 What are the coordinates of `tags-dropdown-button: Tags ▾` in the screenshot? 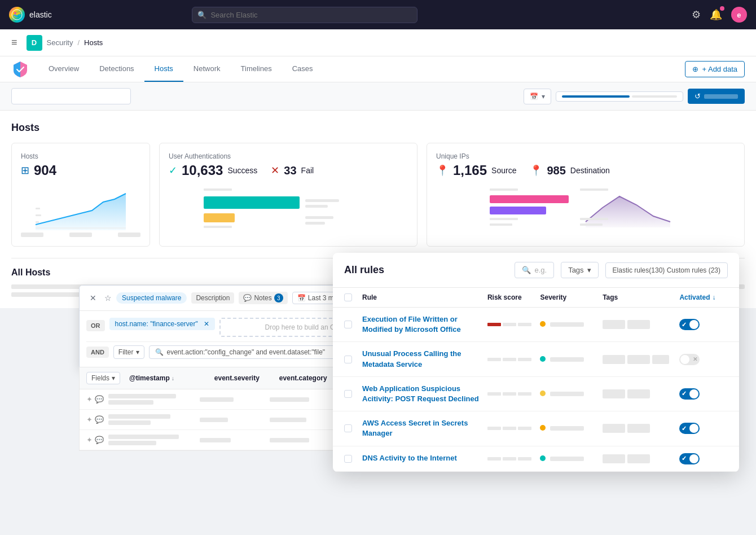 It's located at (579, 270).